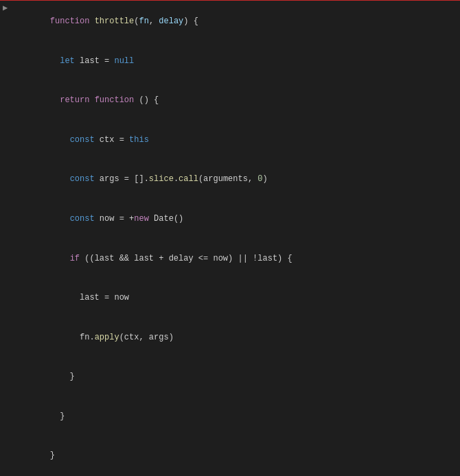  What do you see at coordinates (115, 21) in the screenshot?
I see `fn-name: throttle` at bounding box center [115, 21].